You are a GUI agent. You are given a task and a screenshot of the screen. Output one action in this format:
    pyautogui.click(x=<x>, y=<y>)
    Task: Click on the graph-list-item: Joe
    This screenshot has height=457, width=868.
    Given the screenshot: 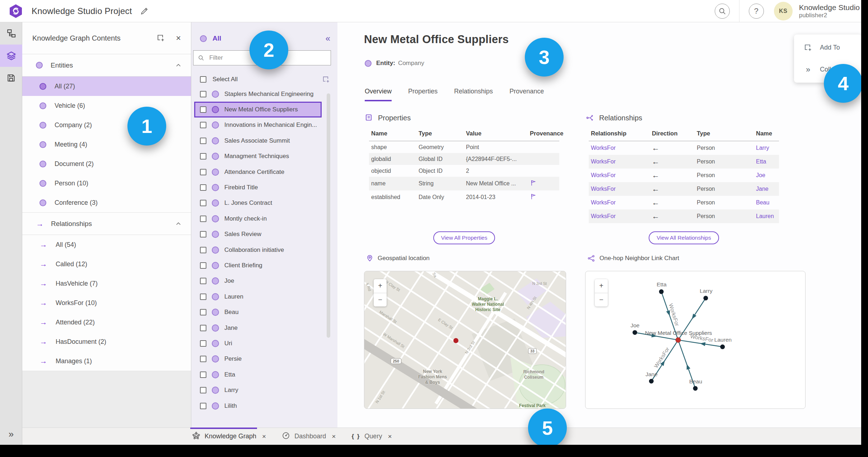 What is the action you would take?
    pyautogui.click(x=264, y=281)
    